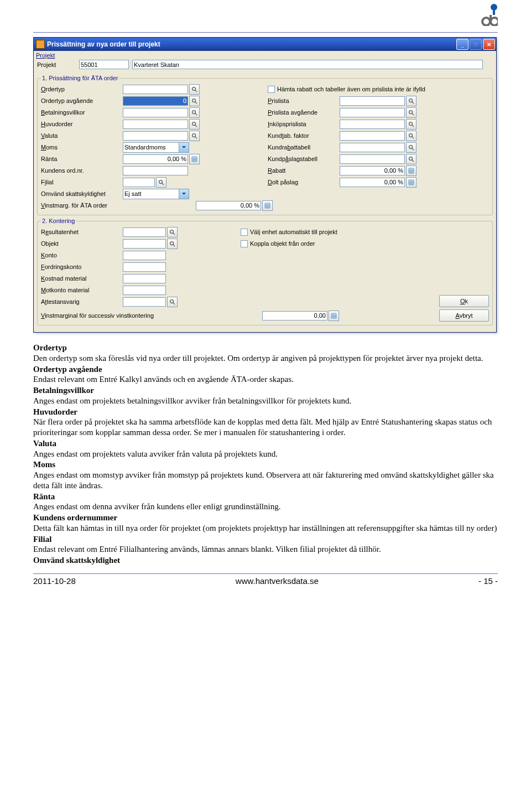 The image size is (531, 812). What do you see at coordinates (412, 159) in the screenshot?
I see `kundpaslagstabell-lookup` at bounding box center [412, 159].